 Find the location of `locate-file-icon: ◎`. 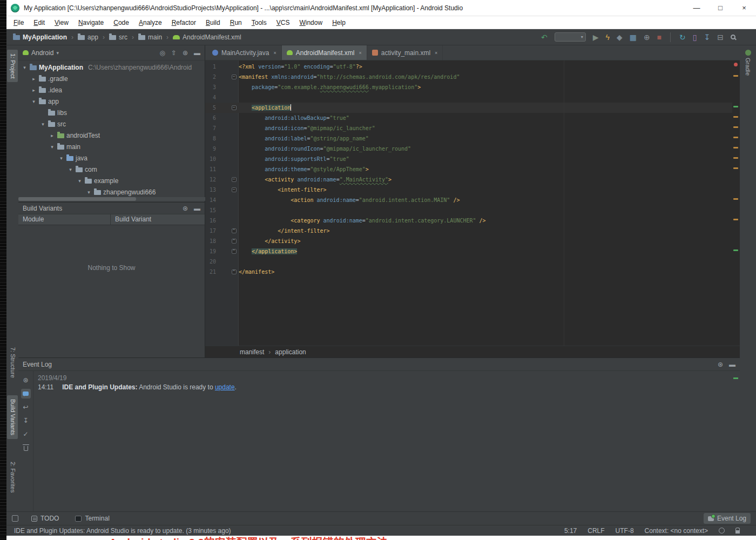

locate-file-icon: ◎ is located at coordinates (162, 53).